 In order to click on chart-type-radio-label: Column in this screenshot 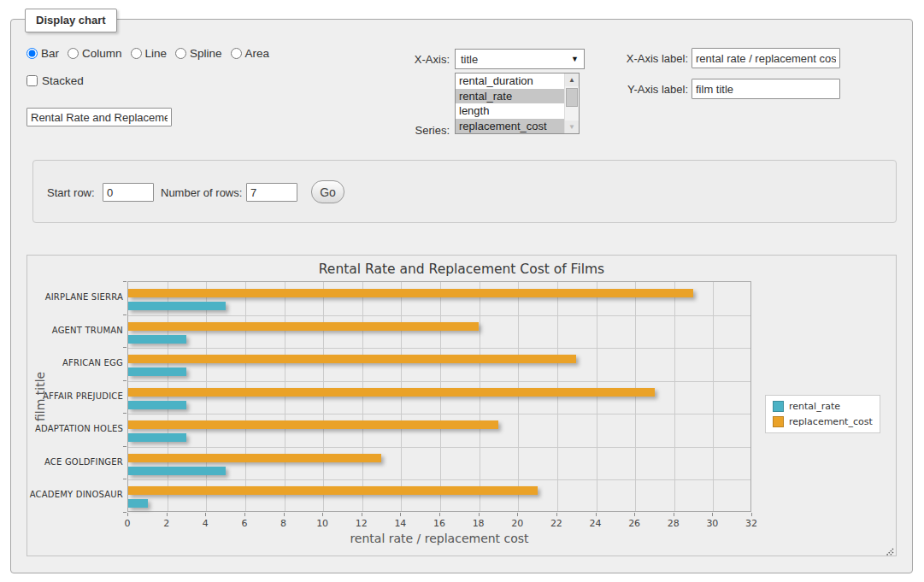, I will do `click(103, 53)`.